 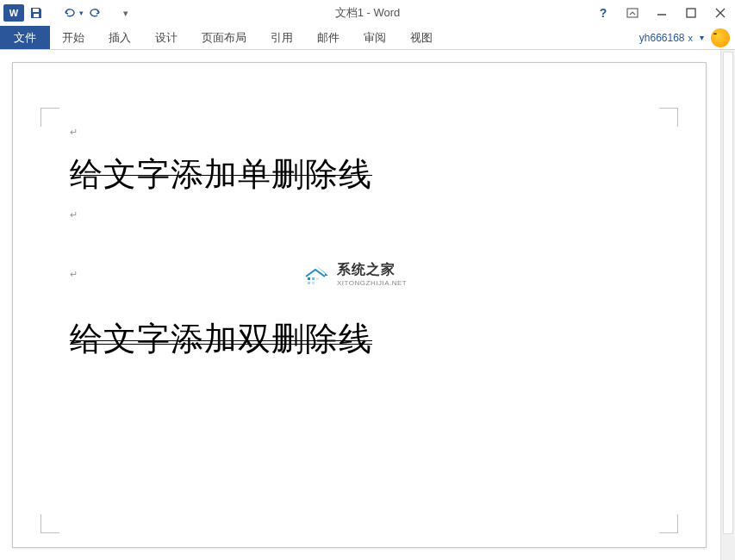 I want to click on tab-home: 开始, so click(x=73, y=38).